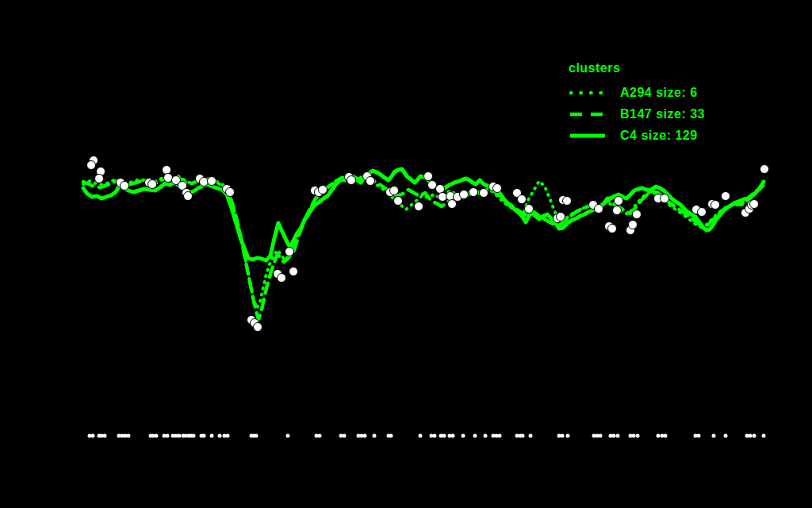 This screenshot has width=812, height=508. I want to click on legend-item-c4: C4 size: 129, so click(637, 135).